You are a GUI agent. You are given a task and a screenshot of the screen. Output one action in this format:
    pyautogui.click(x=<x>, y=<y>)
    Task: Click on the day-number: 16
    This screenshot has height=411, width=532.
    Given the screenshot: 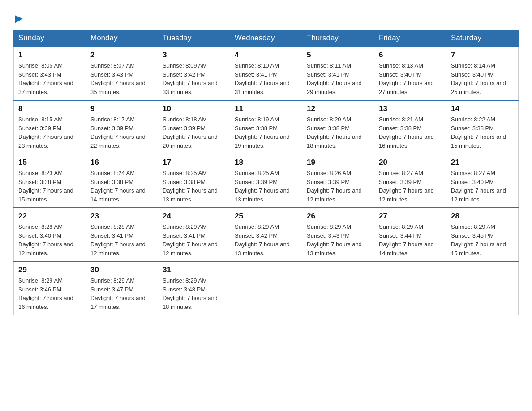 What is the action you would take?
    pyautogui.click(x=122, y=163)
    